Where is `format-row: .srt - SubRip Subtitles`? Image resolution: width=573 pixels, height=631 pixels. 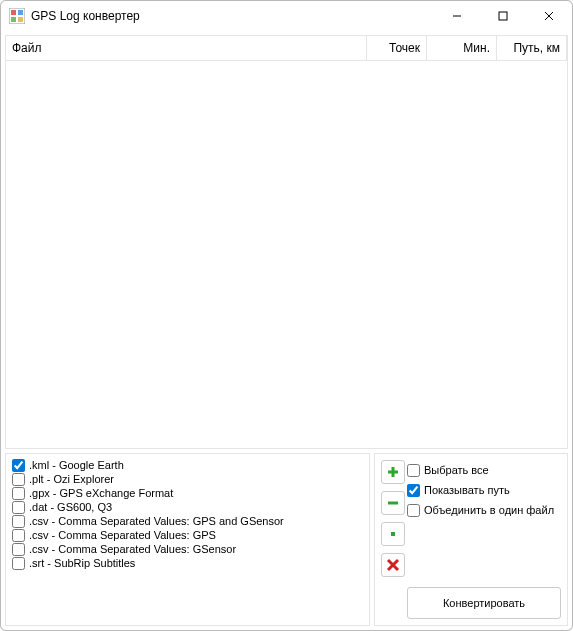
format-row: .srt - SubRip Subtitles is located at coordinates (188, 563).